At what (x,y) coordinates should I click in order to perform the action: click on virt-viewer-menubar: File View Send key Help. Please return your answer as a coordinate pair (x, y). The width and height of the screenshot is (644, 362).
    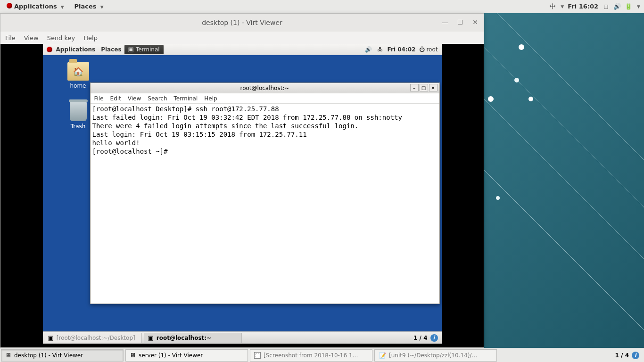
    Looking at the image, I should click on (242, 38).